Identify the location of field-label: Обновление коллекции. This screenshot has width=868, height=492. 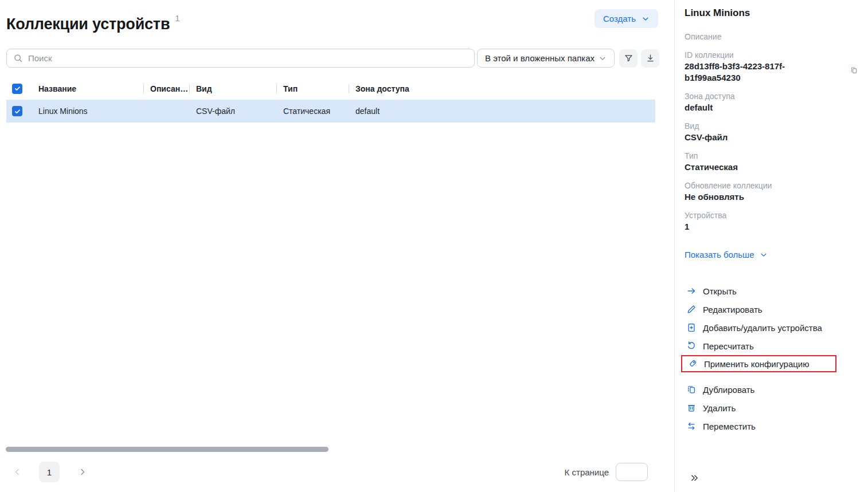
(772, 186).